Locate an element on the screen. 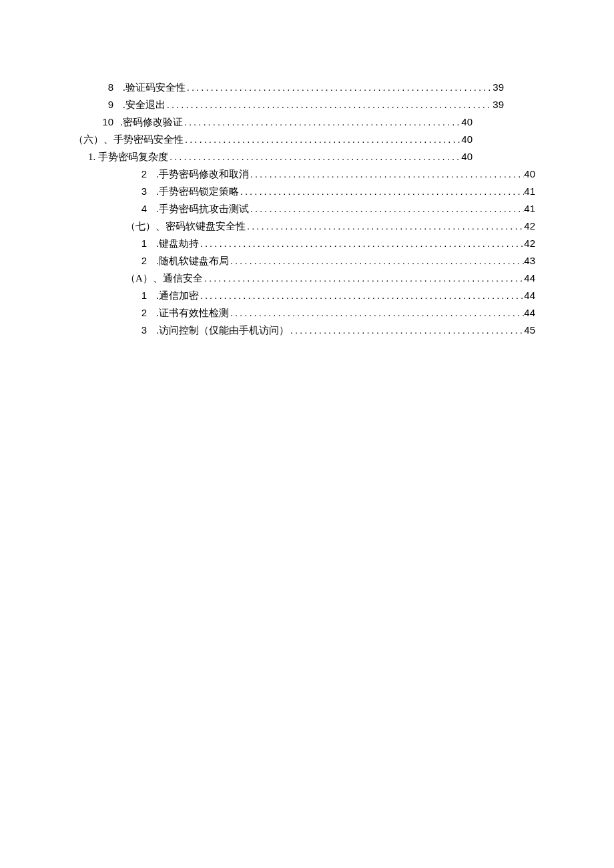  toc-entry-title: 证书有效性检测 is located at coordinates (194, 313).